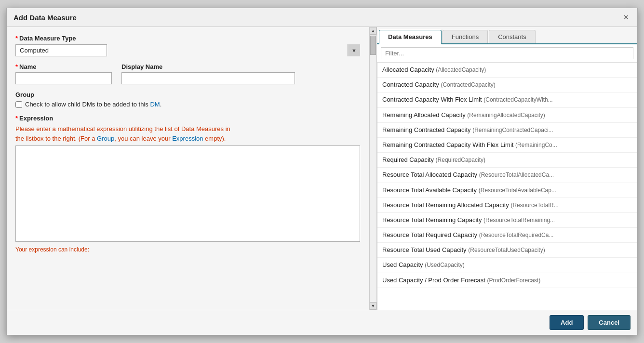  I want to click on data-measure-type-select-wrapper: Computed Simple Manual ▼, so click(188, 50).